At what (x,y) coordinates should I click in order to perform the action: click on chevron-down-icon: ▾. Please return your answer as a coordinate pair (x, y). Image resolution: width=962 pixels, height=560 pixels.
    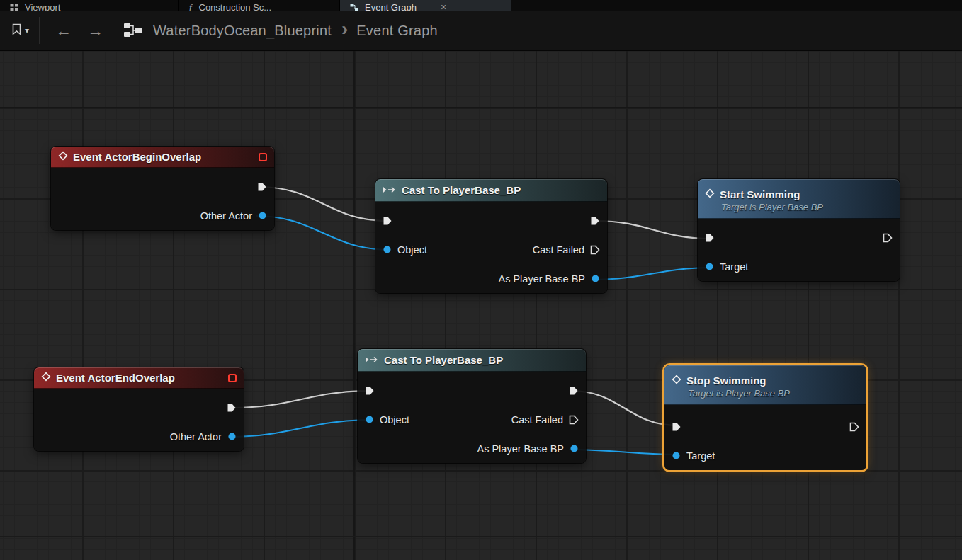
    Looking at the image, I should click on (27, 30).